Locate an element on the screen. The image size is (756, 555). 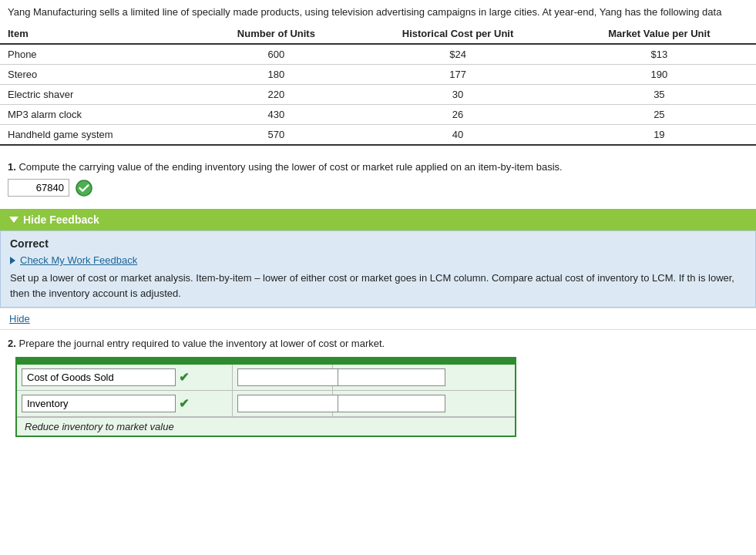
table-cell-market: $13 is located at coordinates (660, 54).